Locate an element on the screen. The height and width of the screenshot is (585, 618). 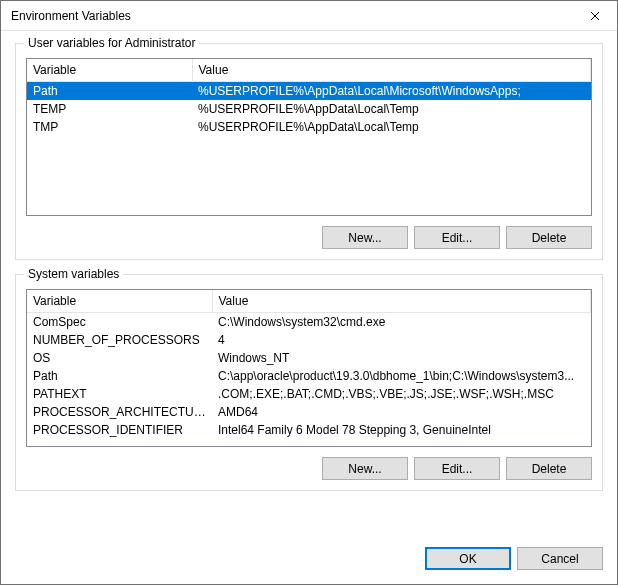
cell-value: AMD64 is located at coordinates (402, 412).